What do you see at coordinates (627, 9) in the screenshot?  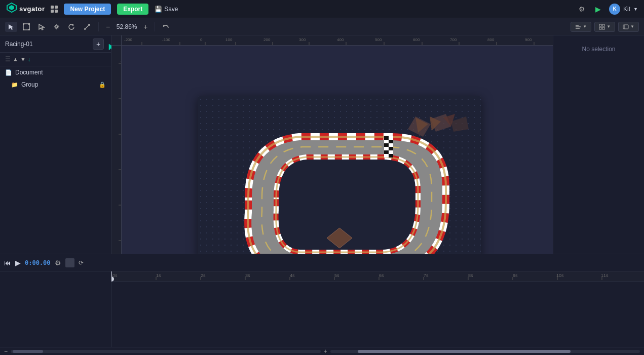 I see `user-name: Kit` at bounding box center [627, 9].